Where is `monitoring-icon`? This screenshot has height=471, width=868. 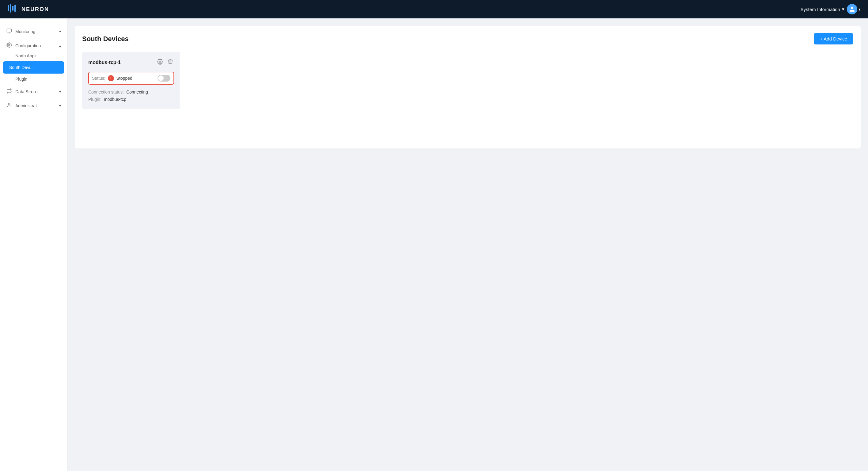 monitoring-icon is located at coordinates (9, 32).